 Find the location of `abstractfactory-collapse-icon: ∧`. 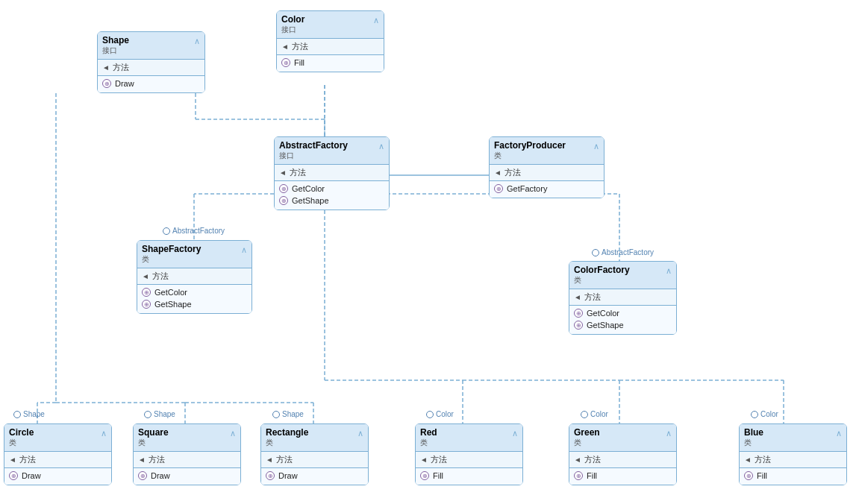

abstractfactory-collapse-icon: ∧ is located at coordinates (381, 146).